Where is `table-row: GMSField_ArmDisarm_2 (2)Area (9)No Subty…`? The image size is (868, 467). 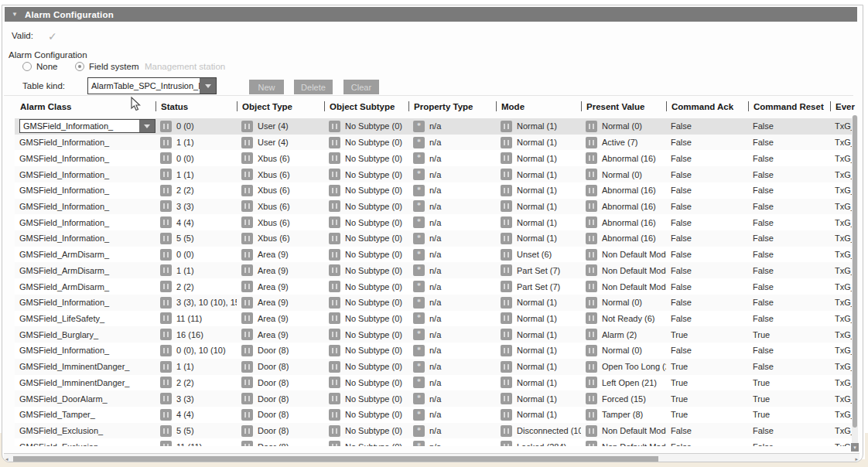
table-row: GMSField_ArmDisarm_2 (2)Area (9)No Subty… is located at coordinates (435, 286).